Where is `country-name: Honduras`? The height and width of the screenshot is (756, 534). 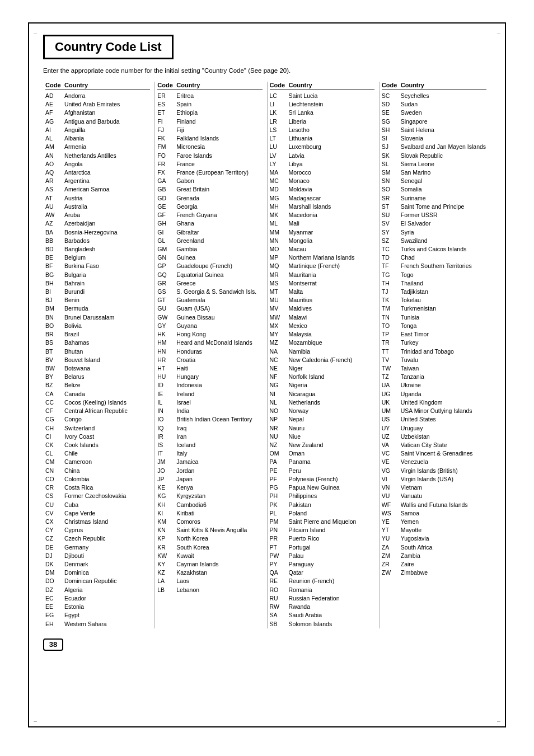
country-name: Honduras is located at coordinates (219, 351).